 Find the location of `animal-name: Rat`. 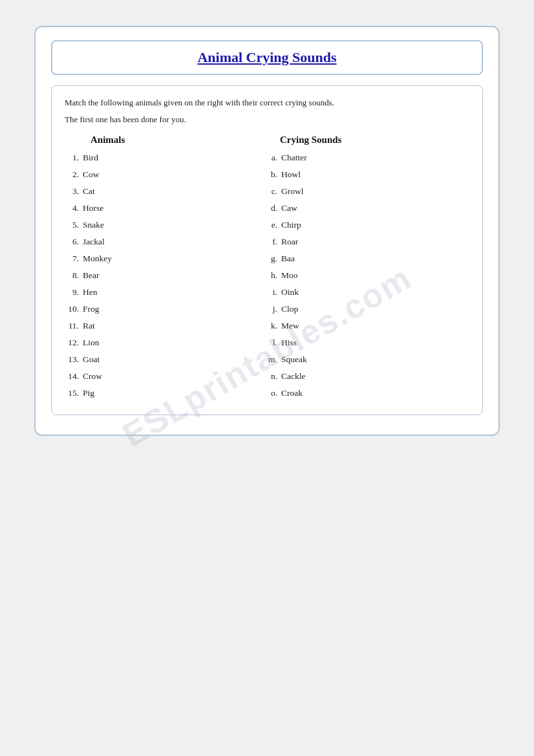

animal-name: Rat is located at coordinates (89, 326).